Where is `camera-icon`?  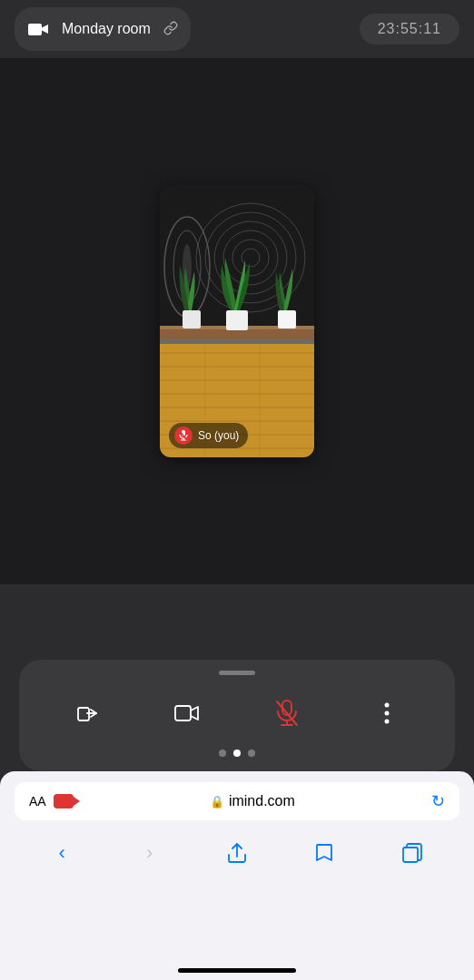
camera-icon is located at coordinates (38, 29).